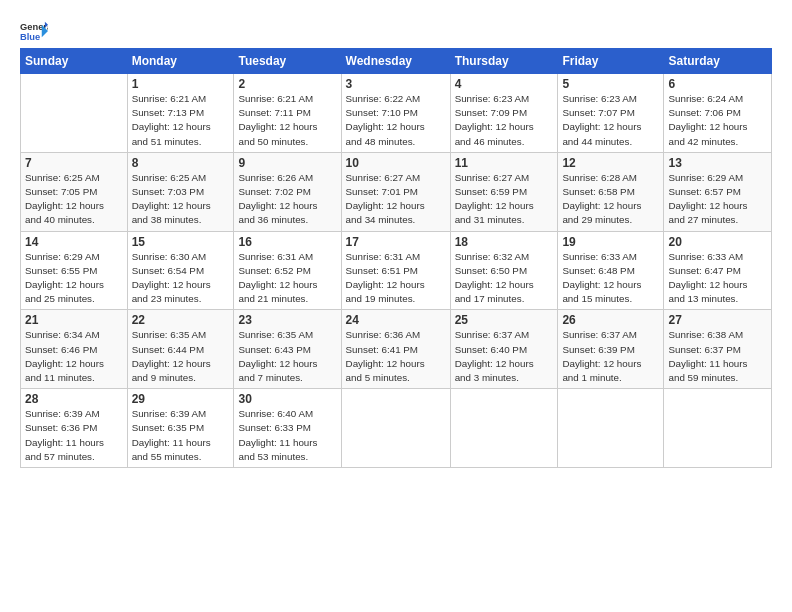 Image resolution: width=792 pixels, height=612 pixels. What do you see at coordinates (181, 356) in the screenshot?
I see `day-info: Sunrise: 6:35 AMSunset: 6:44 PMDaylight:…` at bounding box center [181, 356].